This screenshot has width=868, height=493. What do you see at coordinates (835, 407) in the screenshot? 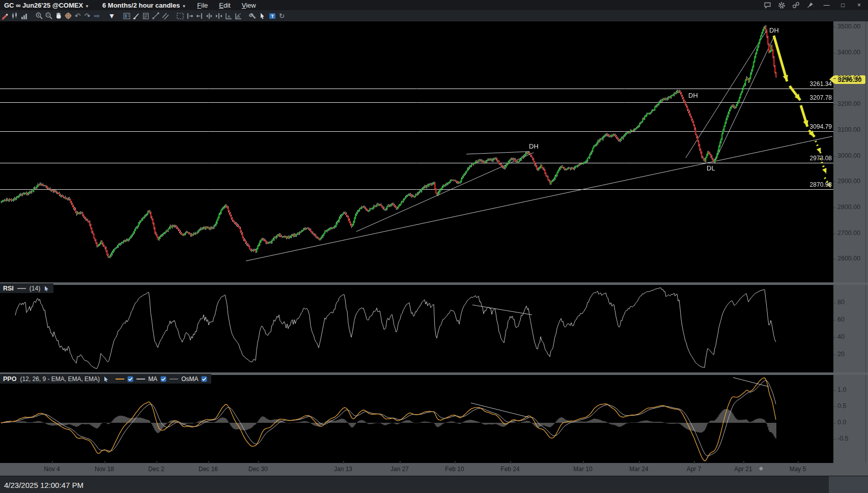
I see `ppo-axis-tick` at bounding box center [835, 407].